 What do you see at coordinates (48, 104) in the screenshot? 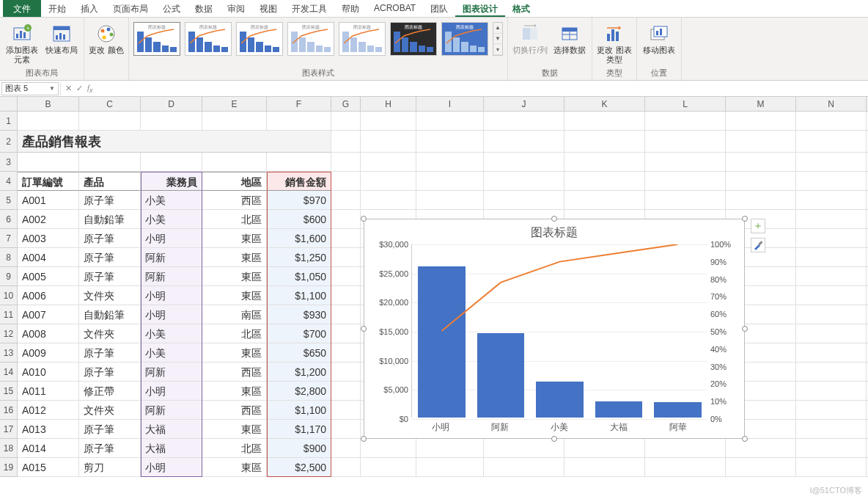
I see `col-header-B: B` at bounding box center [48, 104].